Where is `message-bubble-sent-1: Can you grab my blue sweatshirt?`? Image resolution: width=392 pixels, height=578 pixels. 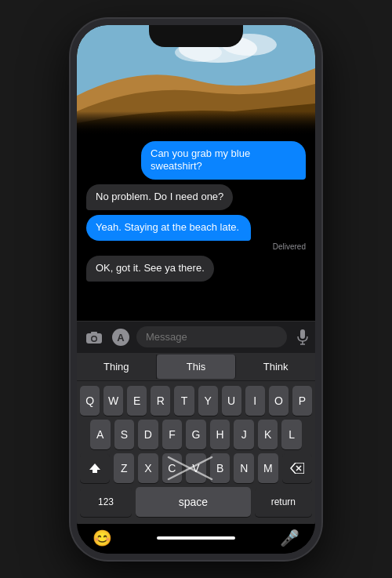 message-bubble-sent-1: Can you grab my blue sweatshirt? is located at coordinates (223, 161).